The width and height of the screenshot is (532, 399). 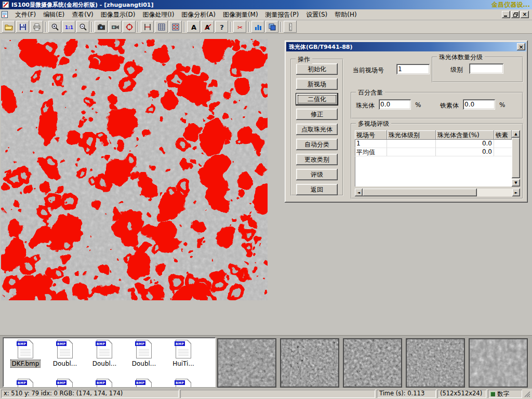 I want to click on dialog-op-button-9: 返回, so click(x=317, y=190).